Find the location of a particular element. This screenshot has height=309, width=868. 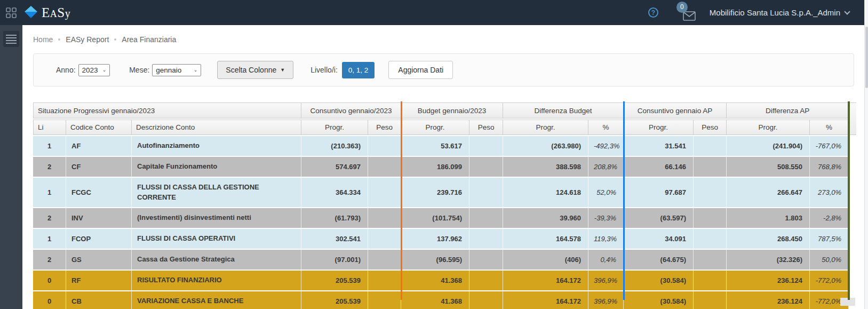

col-consuntivo-progr: Progr. is located at coordinates (335, 127).